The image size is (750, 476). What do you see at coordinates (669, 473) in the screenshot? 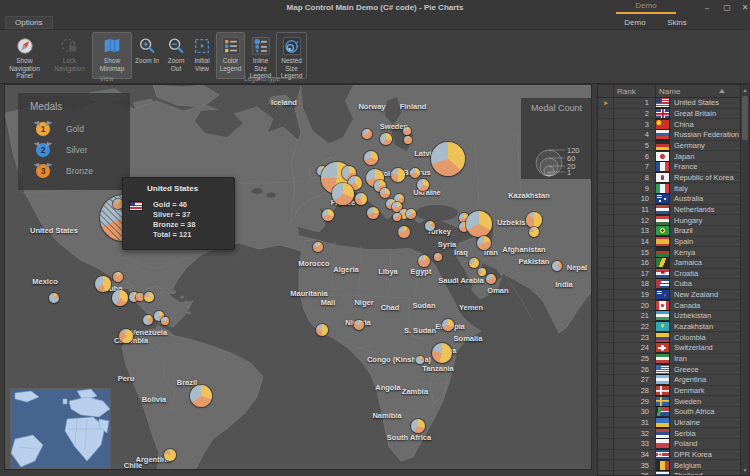
I see `table-row: 36Thailand` at bounding box center [669, 473].